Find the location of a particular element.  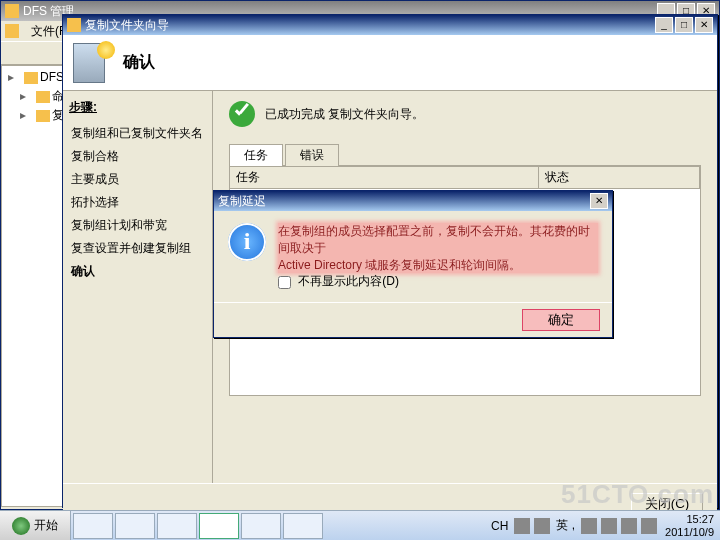

start-orb-icon is located at coordinates (21, 526).